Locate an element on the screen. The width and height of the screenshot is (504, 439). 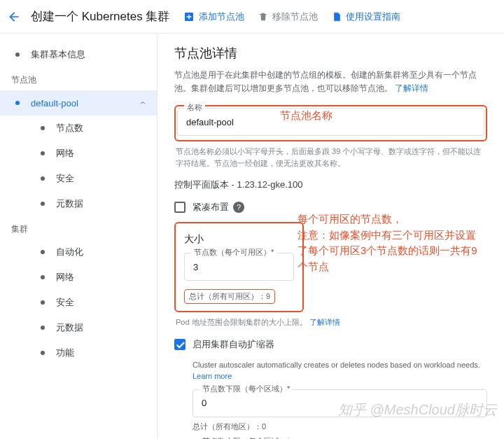
sidebar-basic-info: 集群基本信息 is located at coordinates (78, 55).